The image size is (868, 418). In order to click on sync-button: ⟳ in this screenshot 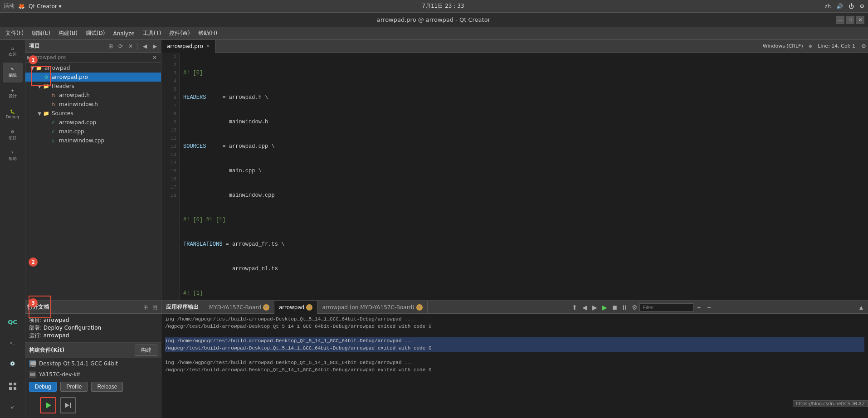, I will do `click(121, 46)`.